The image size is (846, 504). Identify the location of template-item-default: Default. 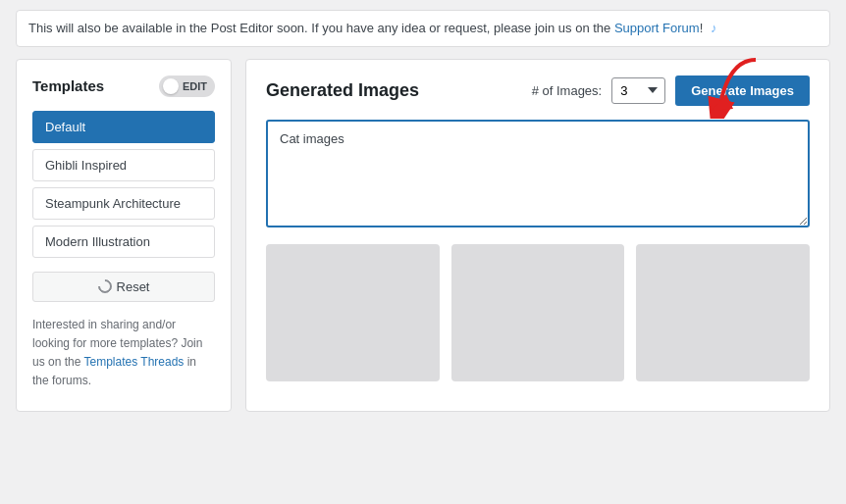
(124, 127).